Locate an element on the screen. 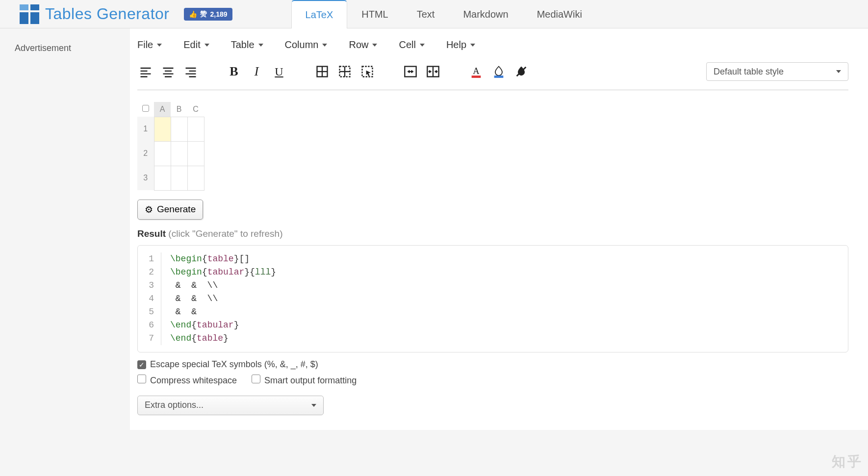  split-cells-button is located at coordinates (433, 72).